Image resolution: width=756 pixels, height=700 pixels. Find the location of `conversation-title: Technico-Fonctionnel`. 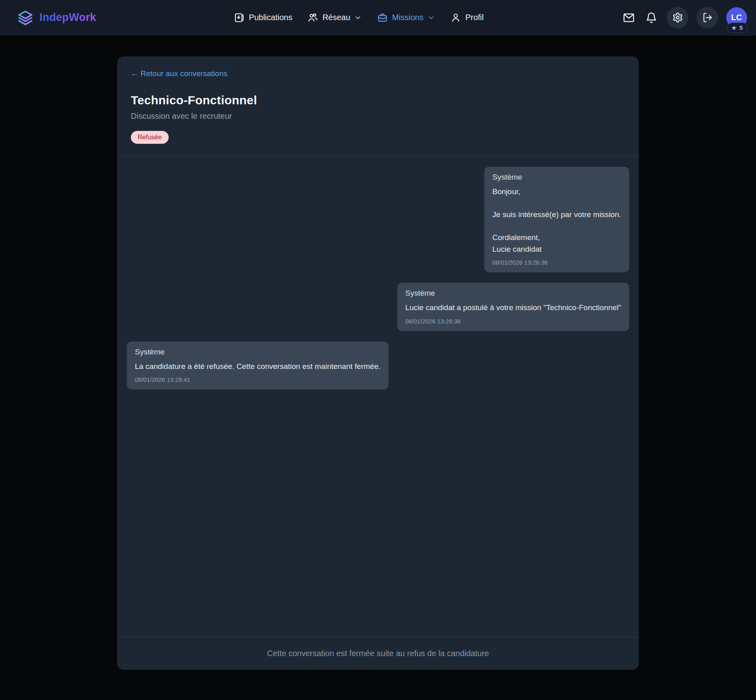

conversation-title: Technico-Fonctionnel is located at coordinates (378, 100).